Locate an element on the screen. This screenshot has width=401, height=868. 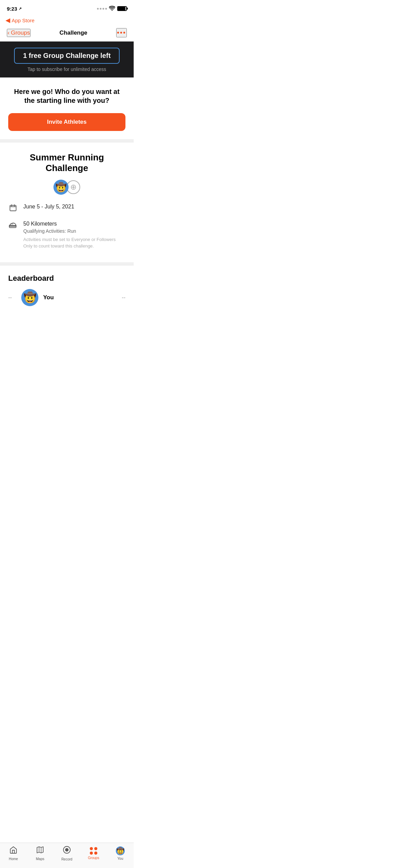
leaderboard-avatar: 🤠 is located at coordinates (30, 298).